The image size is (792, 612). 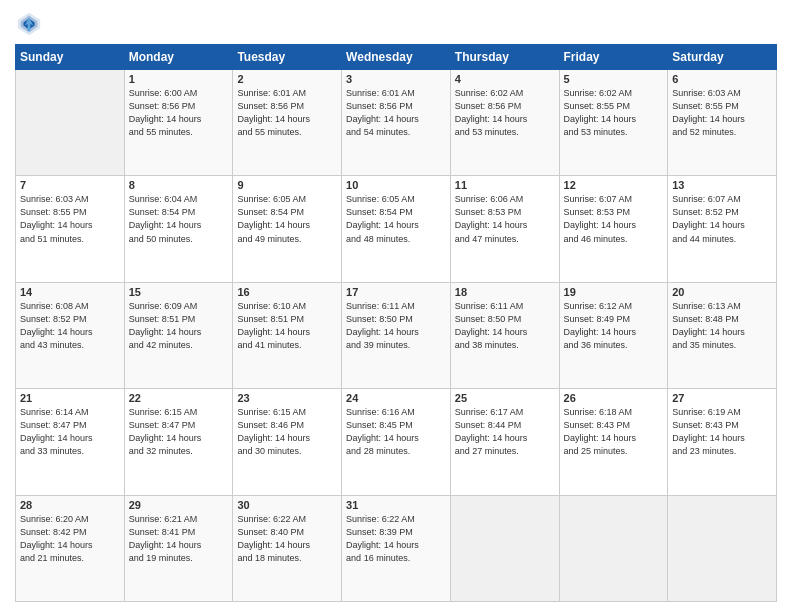 What do you see at coordinates (722, 123) in the screenshot?
I see `day-cell: 6Sunrise: 6:03 AM Sunset: 8:55 PM Daylig…` at bounding box center [722, 123].